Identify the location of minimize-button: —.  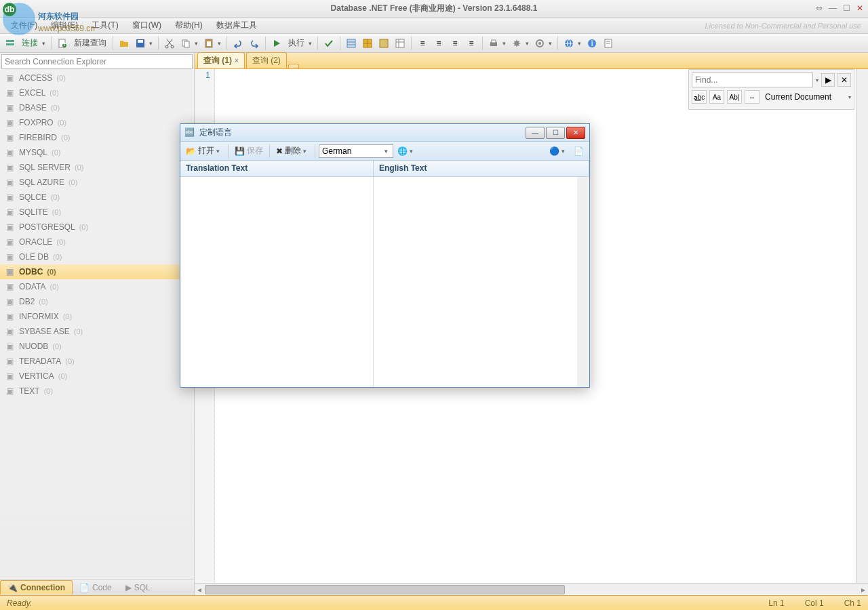
(833, 8).